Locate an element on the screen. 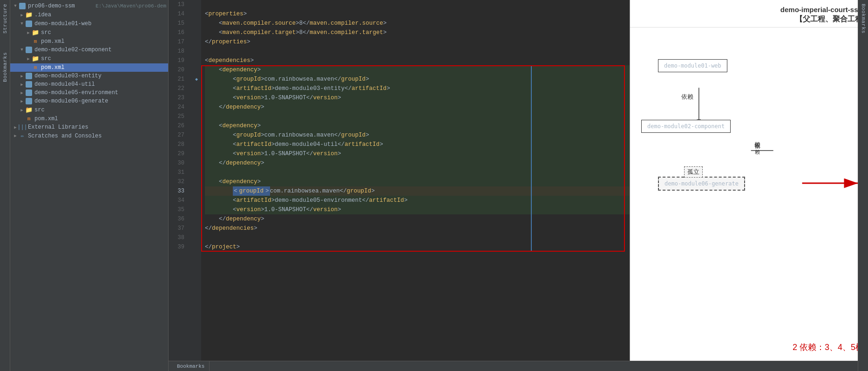 The height and width of the screenshot is (371, 868). line-num-31: 31 is located at coordinates (178, 172).